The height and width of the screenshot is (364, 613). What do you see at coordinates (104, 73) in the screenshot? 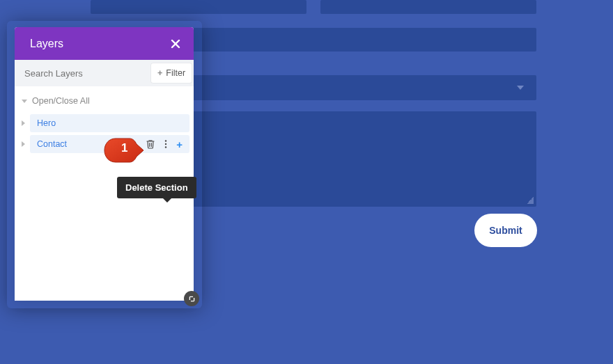
I see `search-row: + Filter` at bounding box center [104, 73].